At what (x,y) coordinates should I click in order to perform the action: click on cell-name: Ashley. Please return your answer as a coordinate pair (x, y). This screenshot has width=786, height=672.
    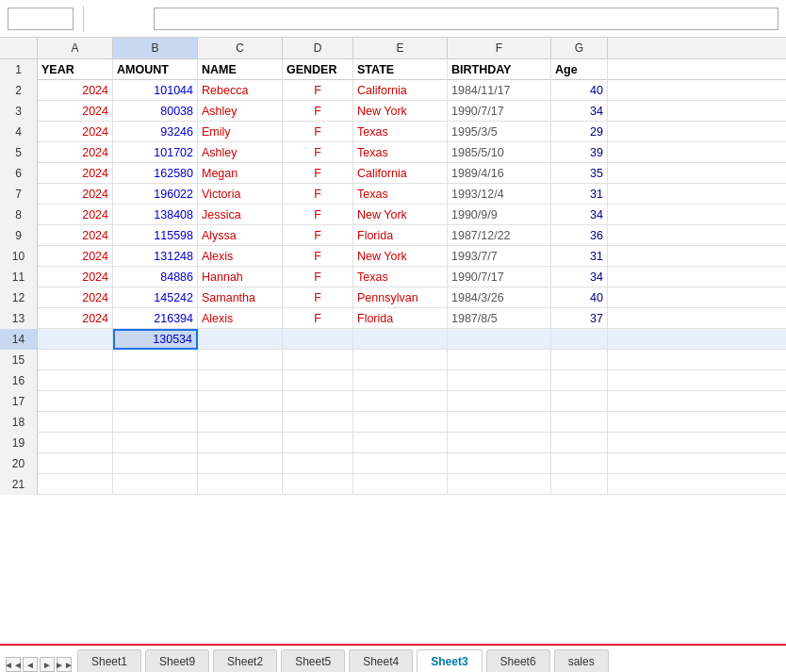
    Looking at the image, I should click on (240, 111).